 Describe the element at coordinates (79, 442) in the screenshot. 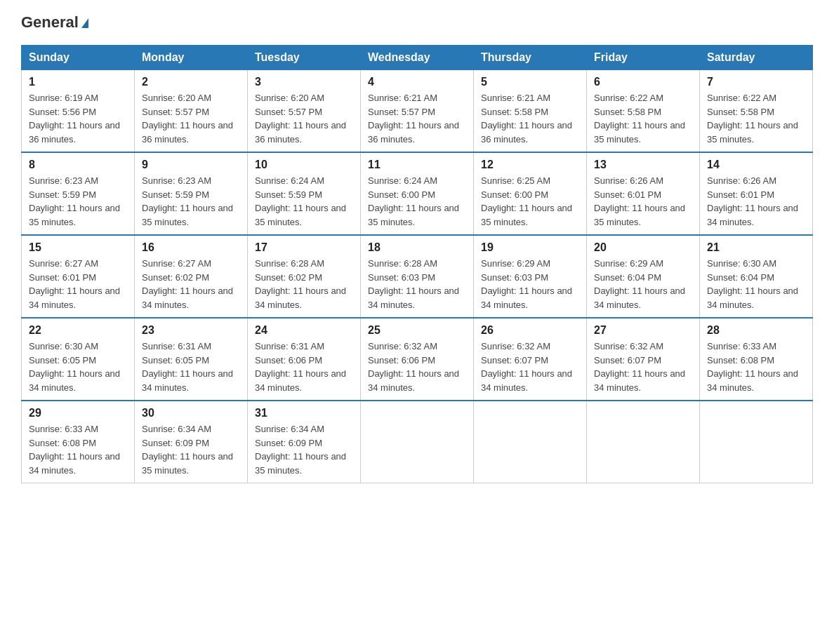

I see `calendar-cell: 29 Sunrise: 6:33 AMSunset: 6:08 PMDaylig…` at that location.